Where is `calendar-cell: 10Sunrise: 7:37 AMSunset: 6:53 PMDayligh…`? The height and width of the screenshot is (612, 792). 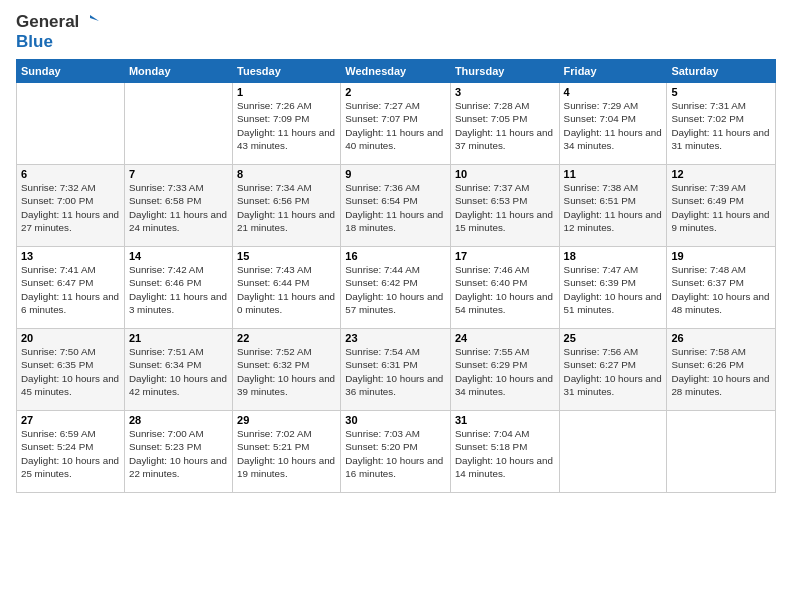 calendar-cell: 10Sunrise: 7:37 AMSunset: 6:53 PMDayligh… is located at coordinates (504, 206).